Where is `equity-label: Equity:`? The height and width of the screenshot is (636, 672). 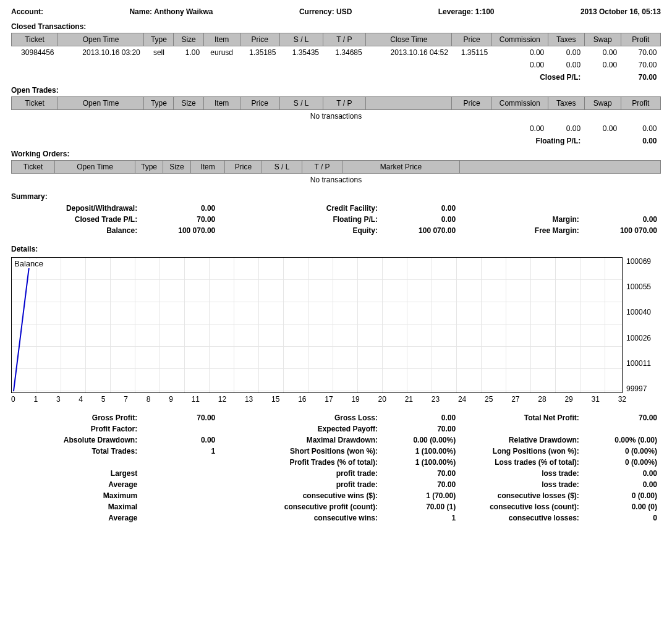 equity-label: Equity: is located at coordinates (300, 231).